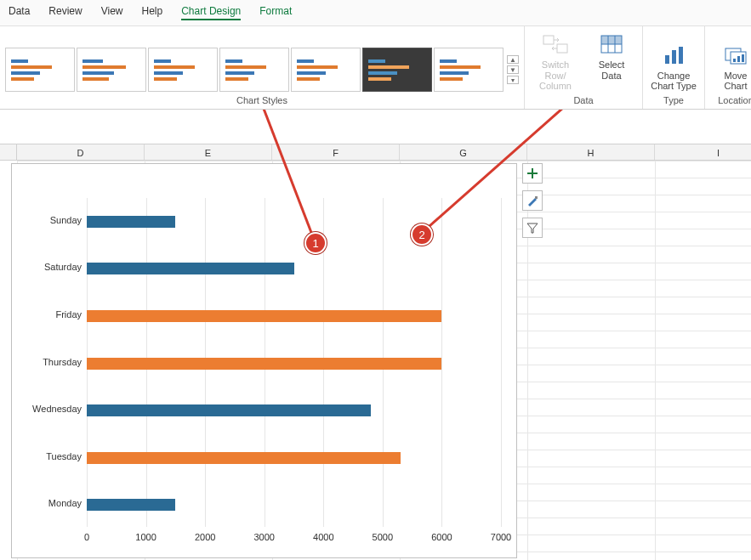 The height and width of the screenshot is (560, 751). Describe the element at coordinates (262, 100) in the screenshot. I see `ribbon-group-label-styles: Chart Styles` at that location.